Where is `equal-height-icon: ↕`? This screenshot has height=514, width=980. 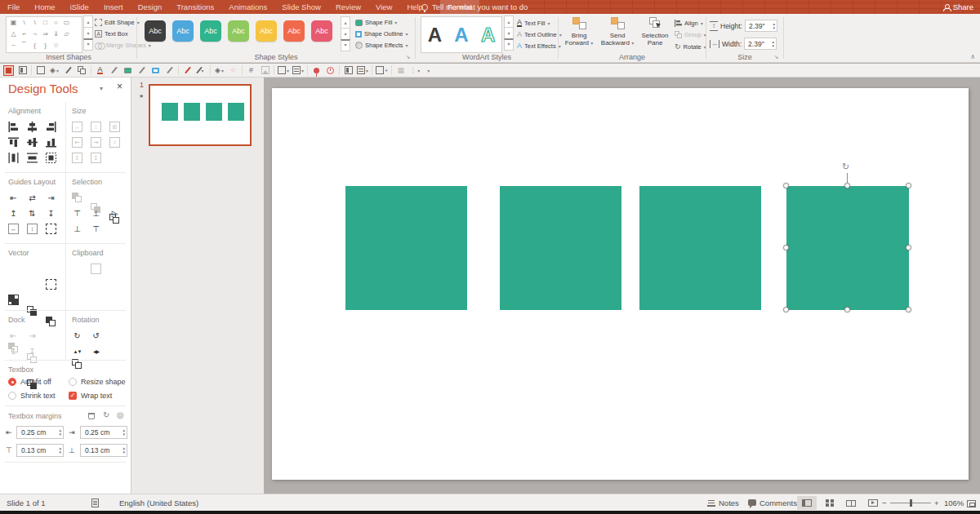
equal-height-icon: ↕ is located at coordinates (96, 127).